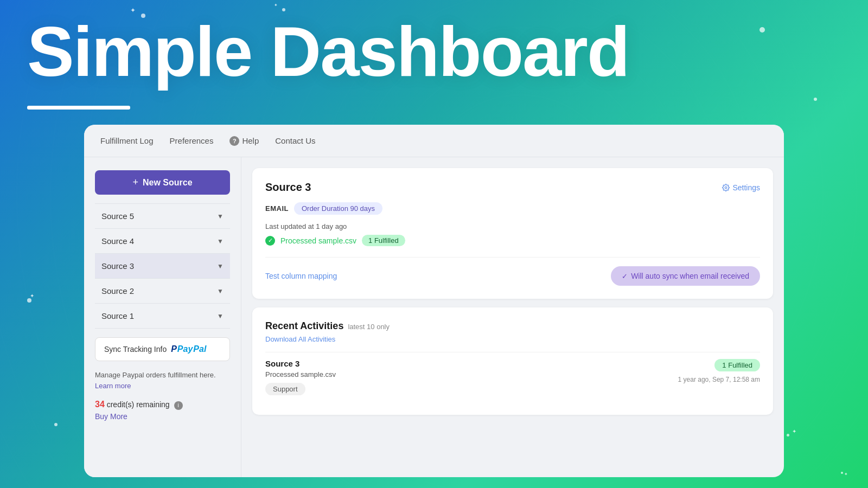  Describe the element at coordinates (32, 296) in the screenshot. I see `star-3: ✦` at that location.